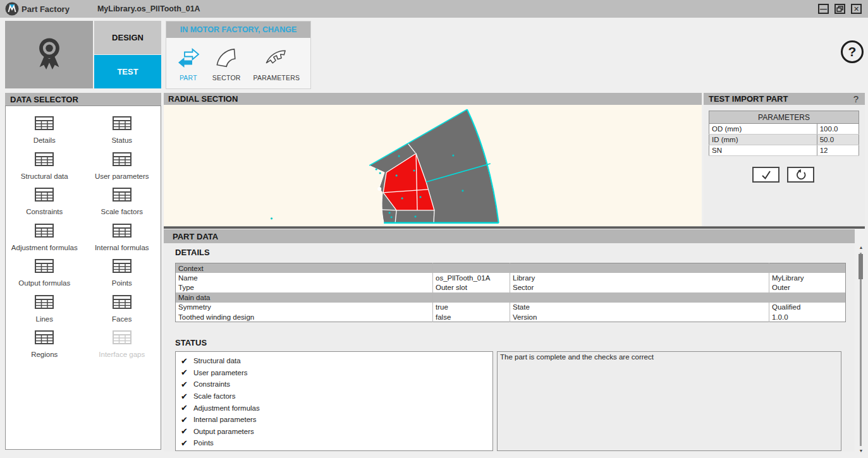 Image resolution: width=868 pixels, height=458 pixels. I want to click on part-arrows-icon, so click(188, 59).